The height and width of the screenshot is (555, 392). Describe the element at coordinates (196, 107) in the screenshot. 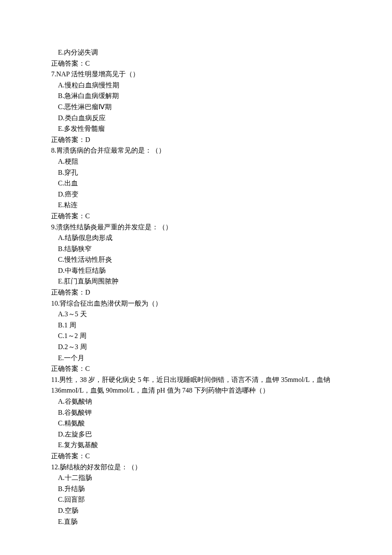

I see `text-line: C.恶性淋巴瘤Ⅳ期` at that location.